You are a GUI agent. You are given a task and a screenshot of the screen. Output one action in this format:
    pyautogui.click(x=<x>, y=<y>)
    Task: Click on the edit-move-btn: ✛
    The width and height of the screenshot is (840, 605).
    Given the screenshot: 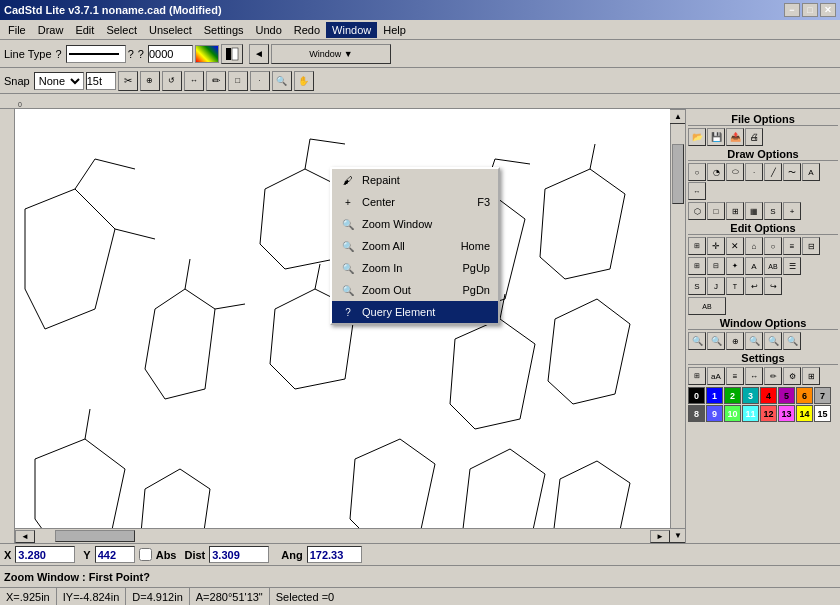 What is the action you would take?
    pyautogui.click(x=716, y=246)
    